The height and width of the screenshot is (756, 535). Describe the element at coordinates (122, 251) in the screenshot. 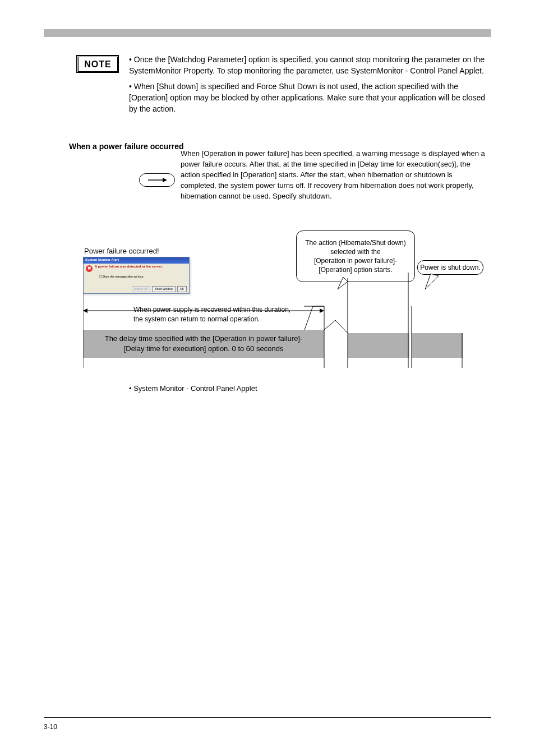

I see `occurred-label: Power failure occurred!` at that location.